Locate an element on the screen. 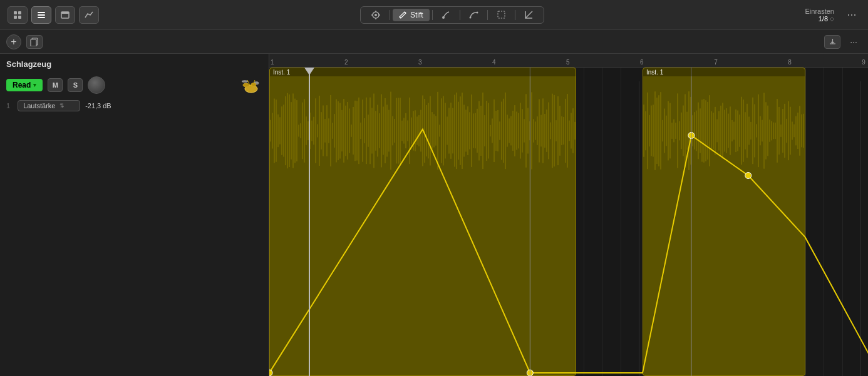 This screenshot has width=868, height=376. ruler-mark: 6 is located at coordinates (642, 63).